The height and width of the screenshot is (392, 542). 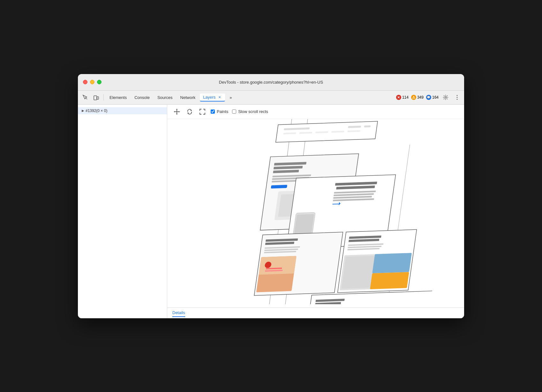 What do you see at coordinates (402, 97) in the screenshot?
I see `error-badge: ✕ 114` at bounding box center [402, 97].